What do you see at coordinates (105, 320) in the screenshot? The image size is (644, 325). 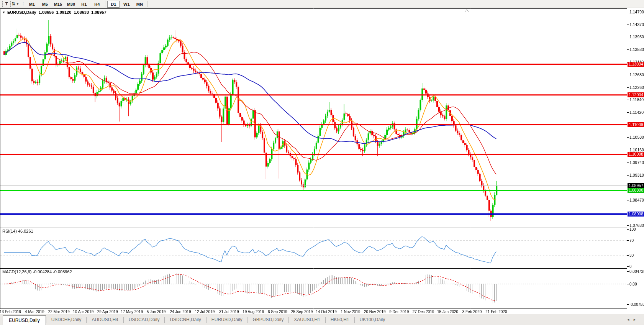 I see `chart-tab-audusd-h4: AUDUSD,H4` at bounding box center [105, 320].